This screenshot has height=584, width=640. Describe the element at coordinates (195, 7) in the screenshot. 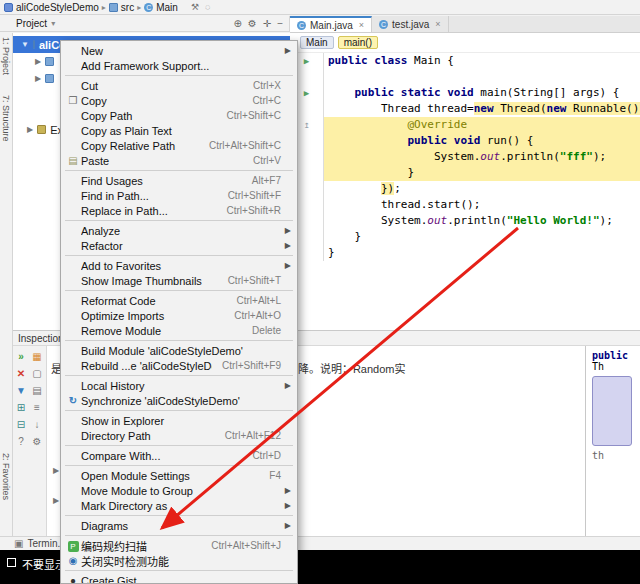

I see `build-icon: ⚒` at that location.